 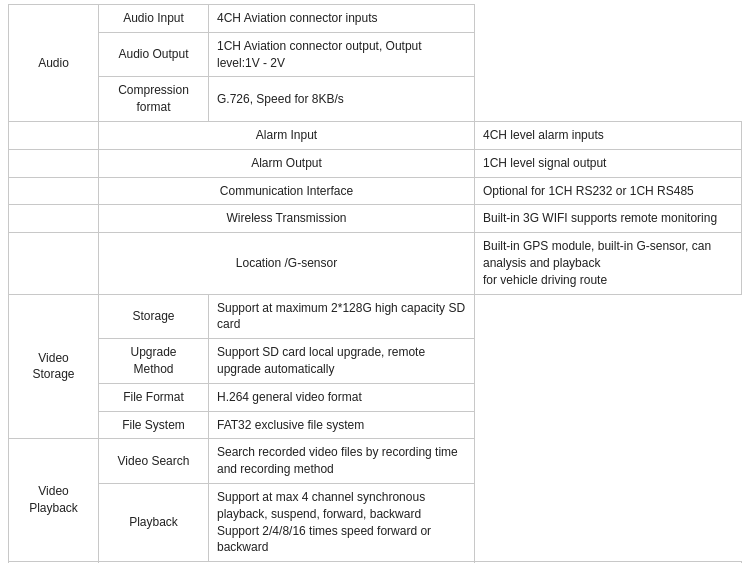 What do you see at coordinates (154, 522) in the screenshot?
I see `subcategory-cell: Playback` at bounding box center [154, 522].